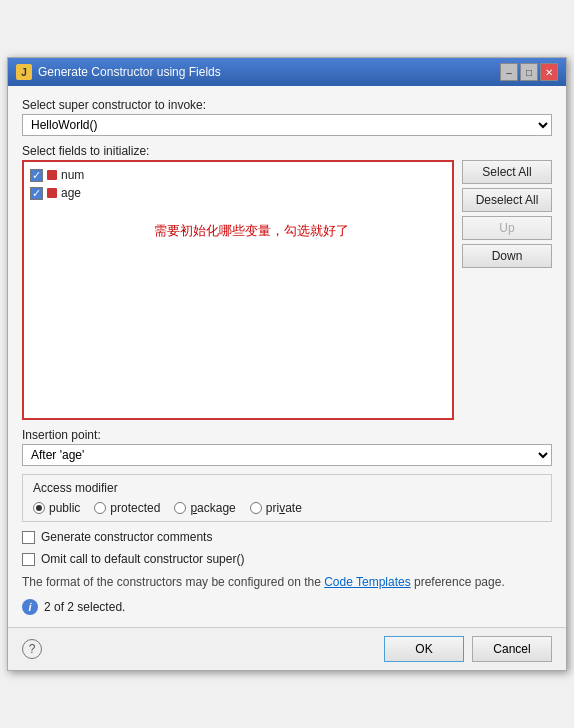 The height and width of the screenshot is (728, 574). I want to click on insertion-section: Insertion point: After 'age', so click(287, 447).